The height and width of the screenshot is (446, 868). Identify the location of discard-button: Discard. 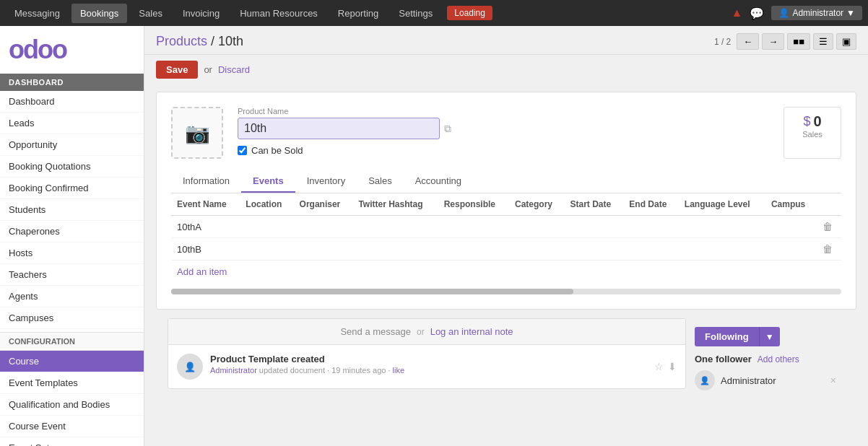
(234, 69).